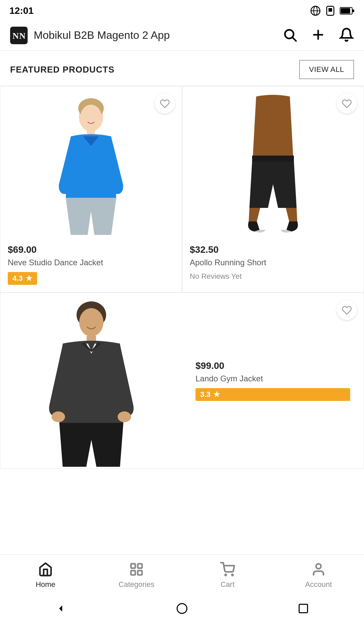 Image resolution: width=364 pixels, height=622 pixels. I want to click on rating-badge-1: 4.3 ★, so click(22, 278).